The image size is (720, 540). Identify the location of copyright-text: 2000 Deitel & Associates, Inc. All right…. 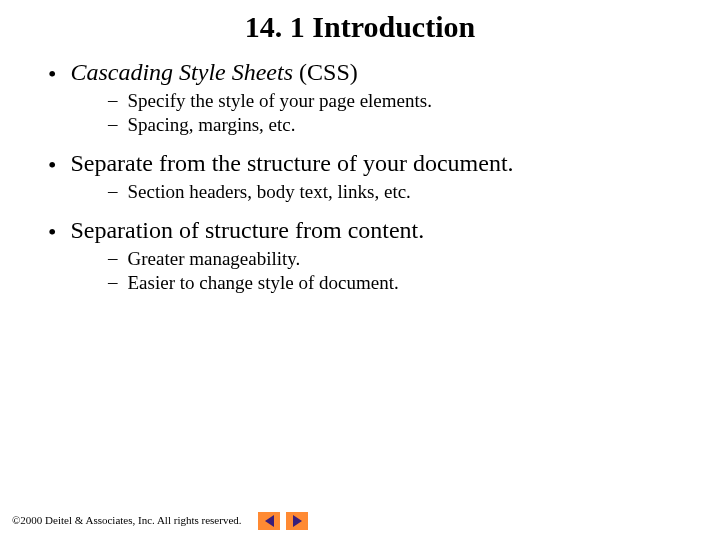
(130, 520).